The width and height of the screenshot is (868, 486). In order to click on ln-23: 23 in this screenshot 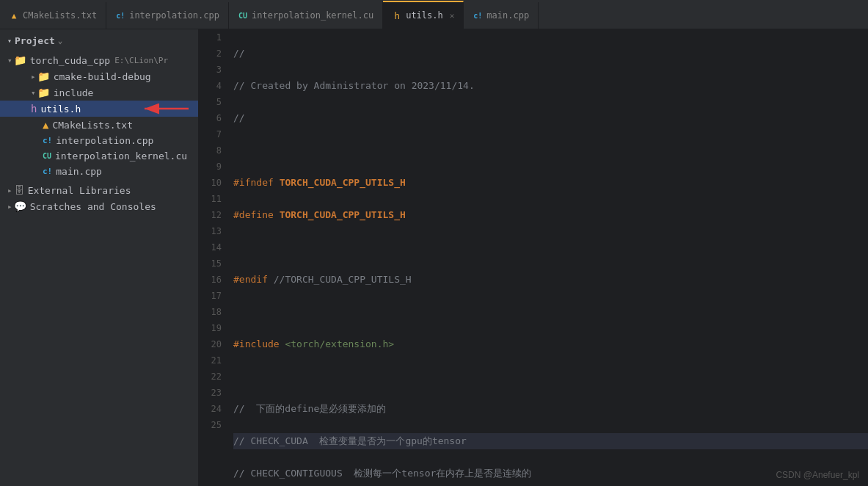, I will do `click(211, 393)`.